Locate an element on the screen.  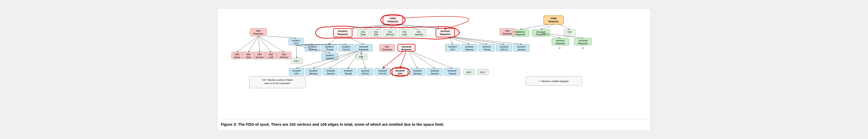
svg-text: Disk is located at coordinates (376, 34).